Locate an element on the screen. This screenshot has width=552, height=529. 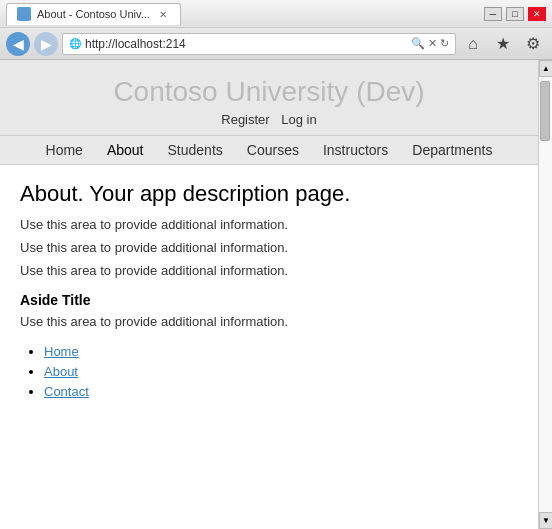
scroll-down-arrow: ▼ is located at coordinates (546, 520).